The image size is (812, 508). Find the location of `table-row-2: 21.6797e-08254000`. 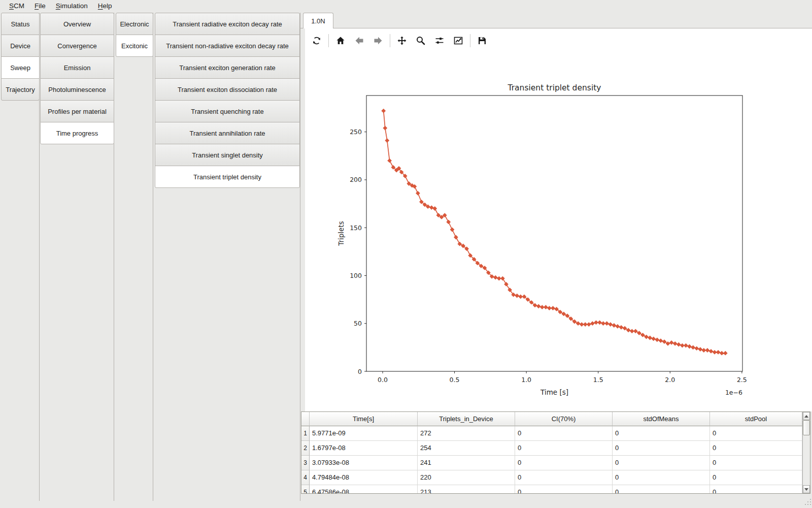

table-row-2: 21.6797e-08254000 is located at coordinates (556, 448).